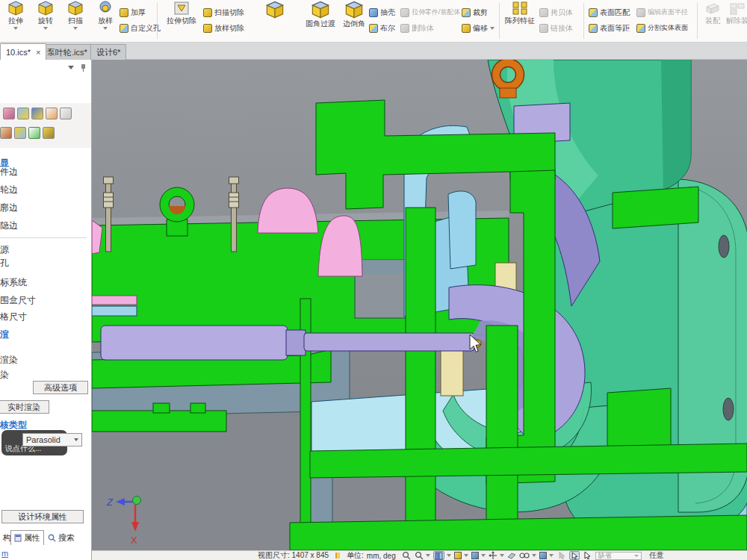 The height and width of the screenshot is (560, 747). Describe the element at coordinates (384, 21) in the screenshot. I see `shell-group: 抽壳 布尔` at that location.